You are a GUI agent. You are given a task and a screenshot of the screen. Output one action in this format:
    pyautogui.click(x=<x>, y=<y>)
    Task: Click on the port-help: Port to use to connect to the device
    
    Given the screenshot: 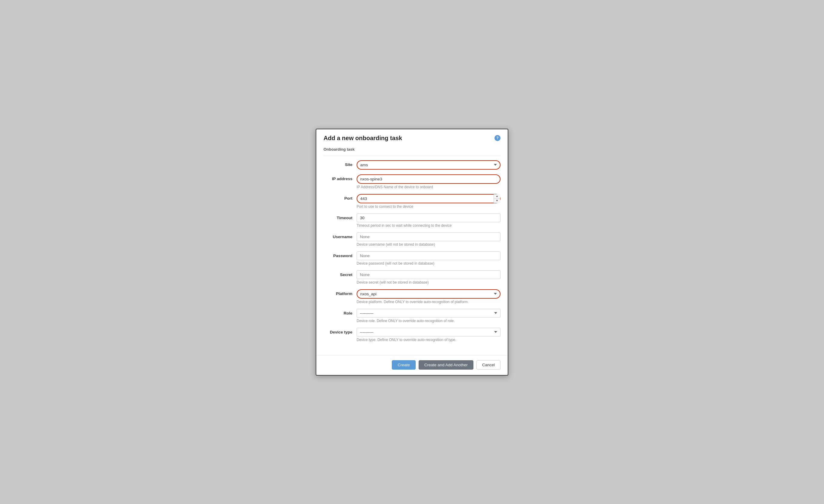 What is the action you would take?
    pyautogui.click(x=429, y=207)
    